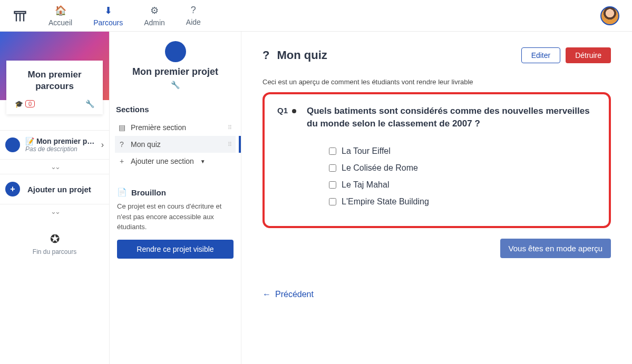 The width and height of the screenshot is (632, 364). I want to click on option-label: L'Empire State Building, so click(385, 202).